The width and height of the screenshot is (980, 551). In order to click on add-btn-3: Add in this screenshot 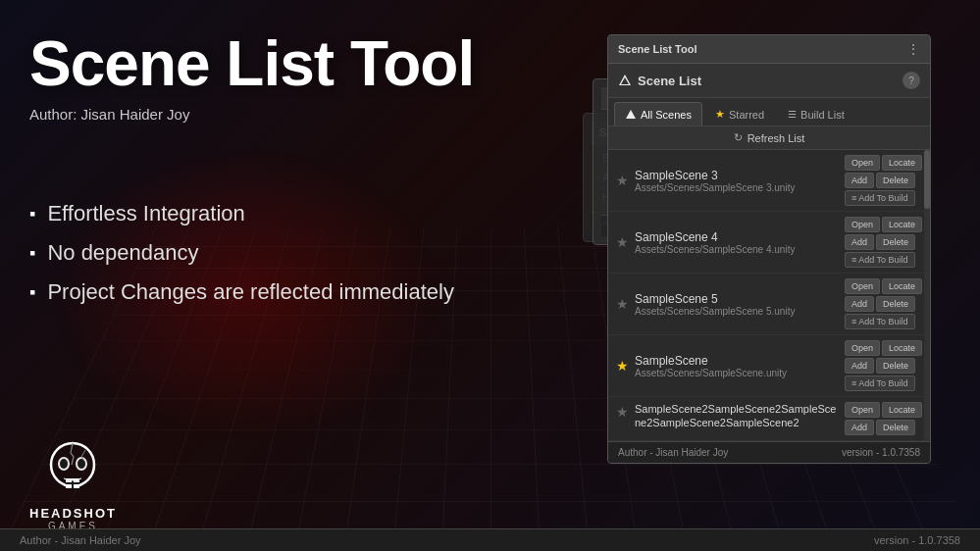, I will do `click(859, 304)`.